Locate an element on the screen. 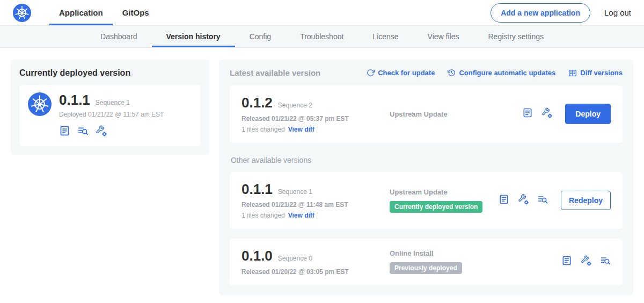 This screenshot has width=644, height=303. released-timestamp: Released 01/21/22 @ 05:37 pm EST is located at coordinates (313, 119).